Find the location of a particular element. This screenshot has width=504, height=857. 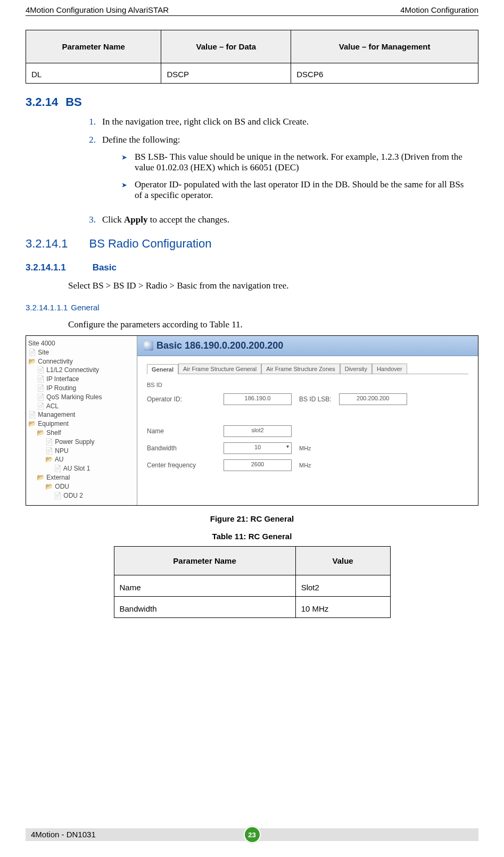

cell: Bandwidth is located at coordinates (204, 607).